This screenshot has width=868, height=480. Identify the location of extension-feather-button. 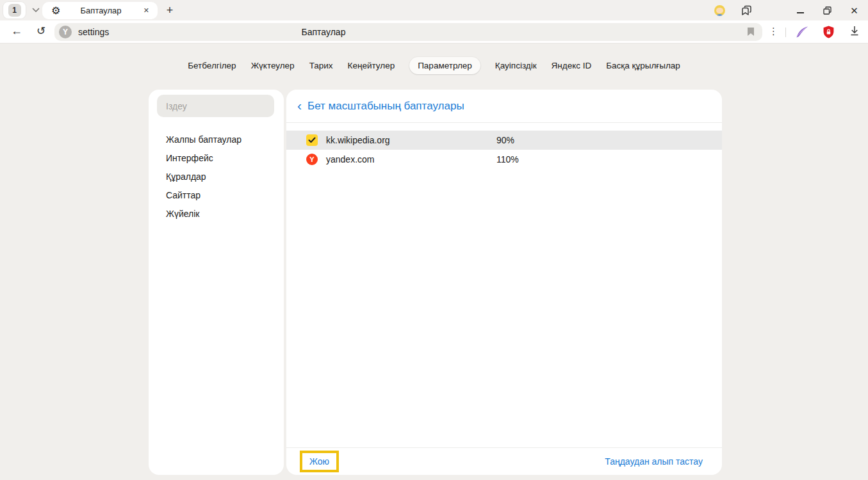
(802, 32).